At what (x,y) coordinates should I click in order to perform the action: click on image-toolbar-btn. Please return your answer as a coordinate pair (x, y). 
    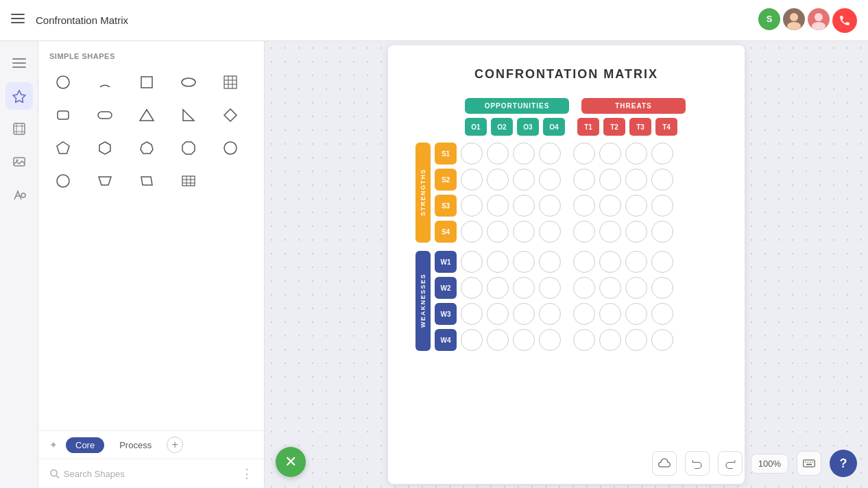
    Looking at the image, I should click on (19, 162).